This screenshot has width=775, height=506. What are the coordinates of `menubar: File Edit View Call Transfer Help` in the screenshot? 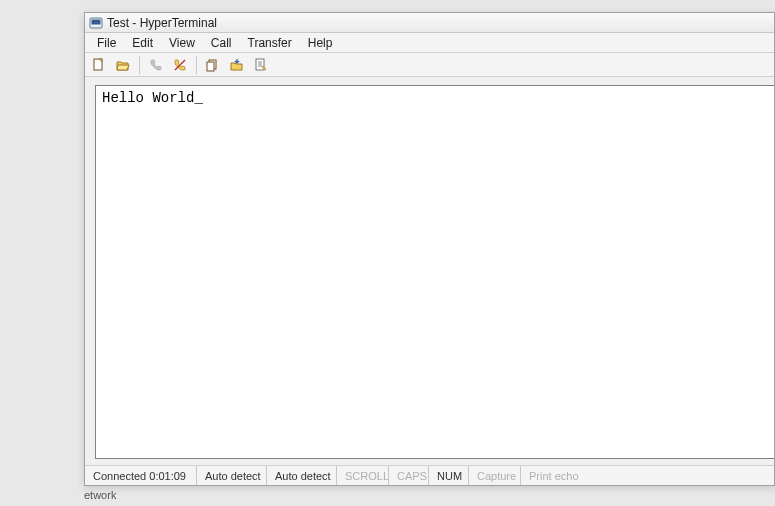 It's located at (430, 43).